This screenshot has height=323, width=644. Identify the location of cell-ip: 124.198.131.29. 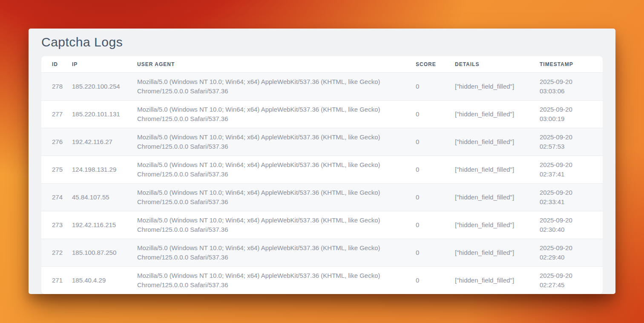
(105, 170).